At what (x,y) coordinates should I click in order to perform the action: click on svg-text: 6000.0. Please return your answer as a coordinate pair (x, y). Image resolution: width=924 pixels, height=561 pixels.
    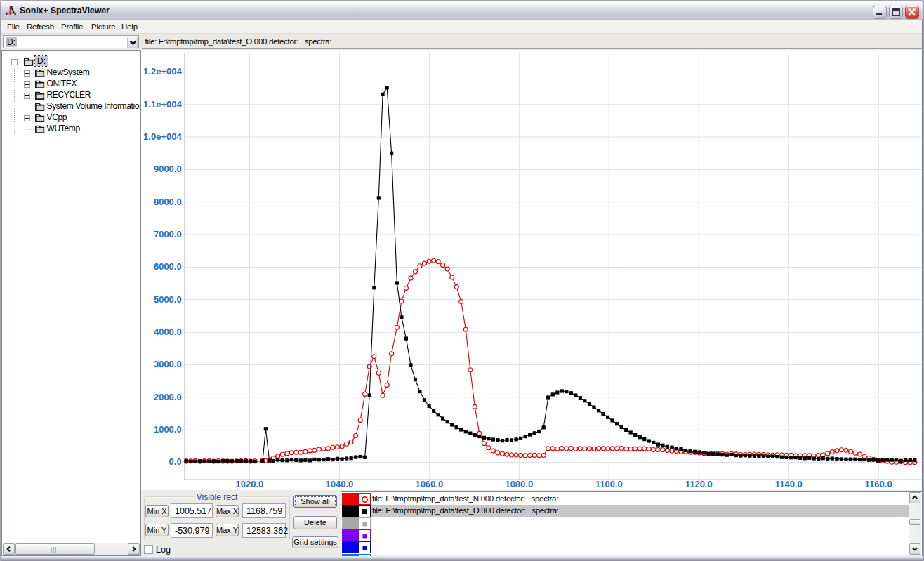
    Looking at the image, I should click on (168, 267).